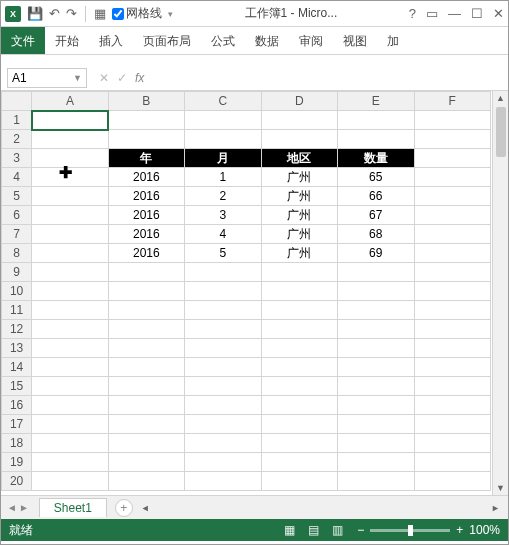 The width and height of the screenshot is (509, 545). Describe the element at coordinates (496, 508) in the screenshot. I see `scroll-right-icon: ►` at that location.